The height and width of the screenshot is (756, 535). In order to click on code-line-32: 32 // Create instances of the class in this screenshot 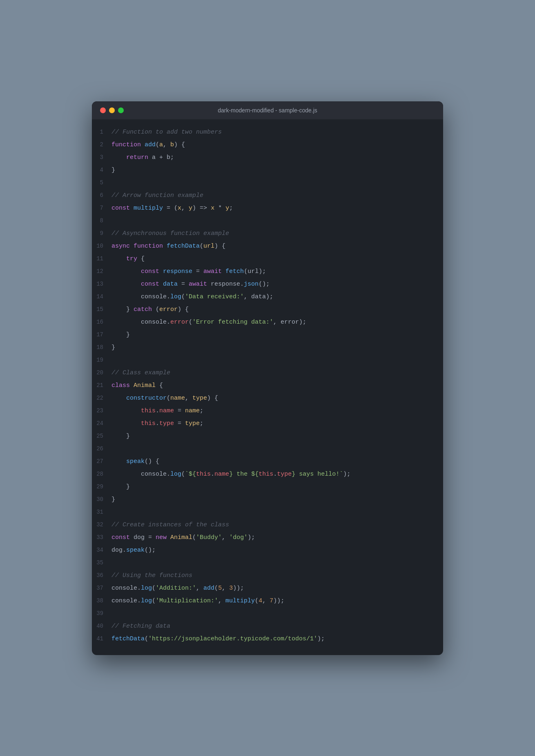, I will do `click(268, 525)`.